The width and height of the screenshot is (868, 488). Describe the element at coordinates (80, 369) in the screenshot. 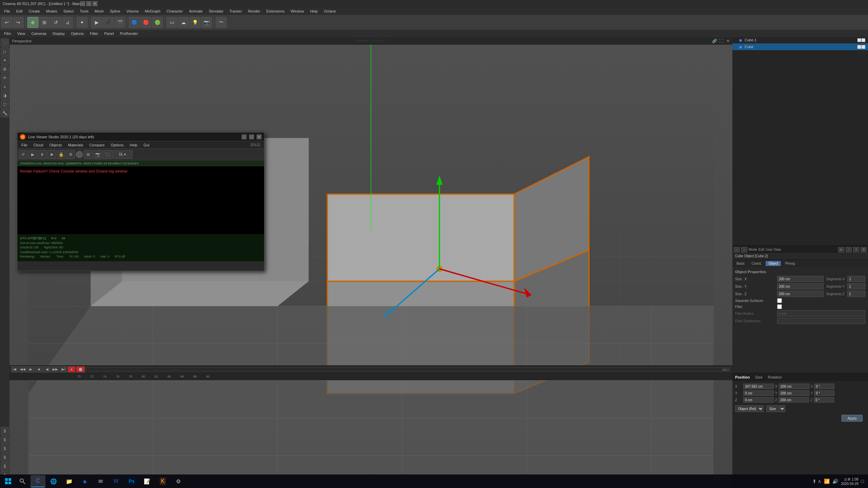

I see `tl-auto-btn: ⬤` at that location.